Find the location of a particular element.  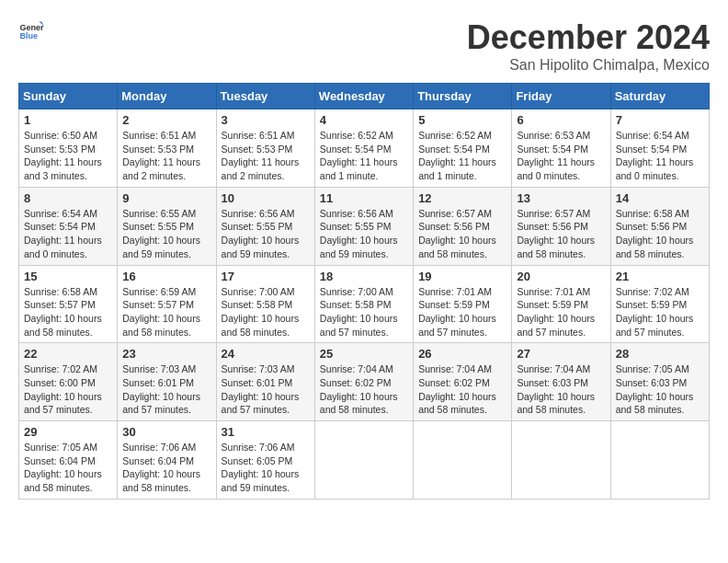

day-number: 14 is located at coordinates (660, 199).